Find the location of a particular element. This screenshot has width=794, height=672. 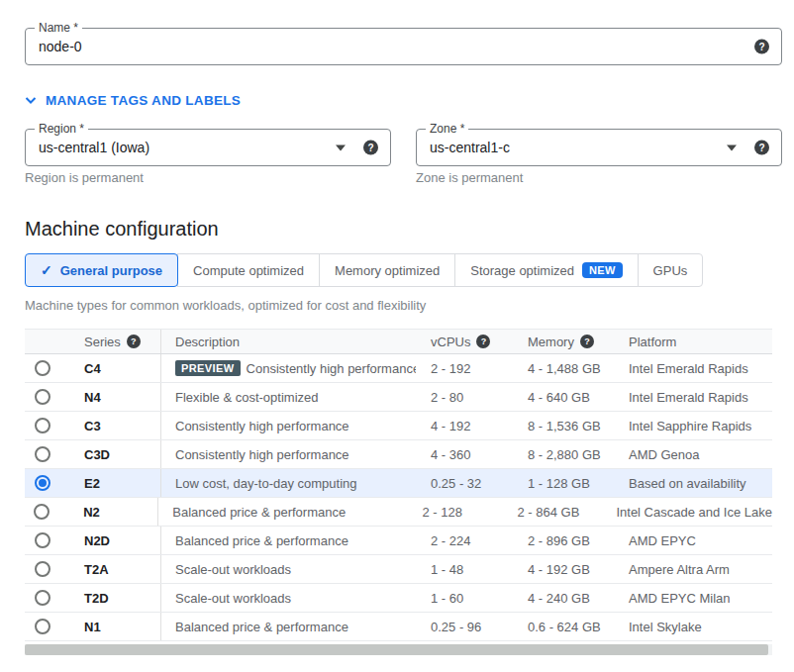

vcpus-cell: 0.25 - 96 is located at coordinates (464, 627).